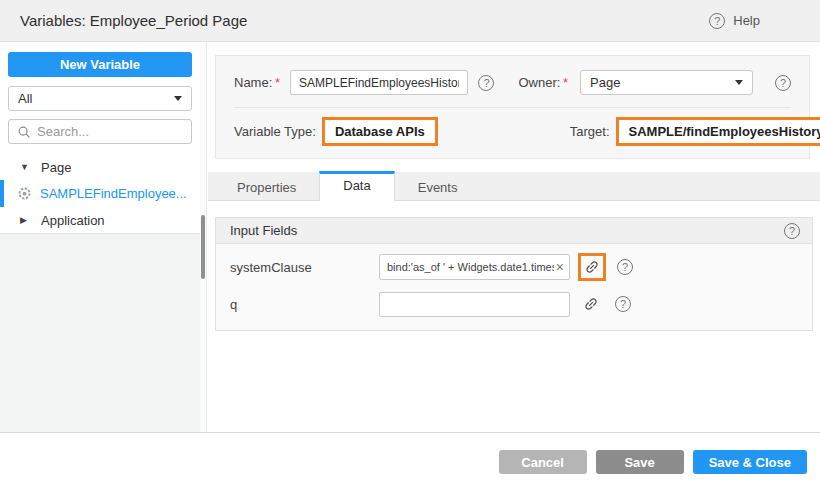 The width and height of the screenshot is (820, 489). Describe the element at coordinates (25, 220) in the screenshot. I see `tree-collapsed-icon: ▶` at that location.